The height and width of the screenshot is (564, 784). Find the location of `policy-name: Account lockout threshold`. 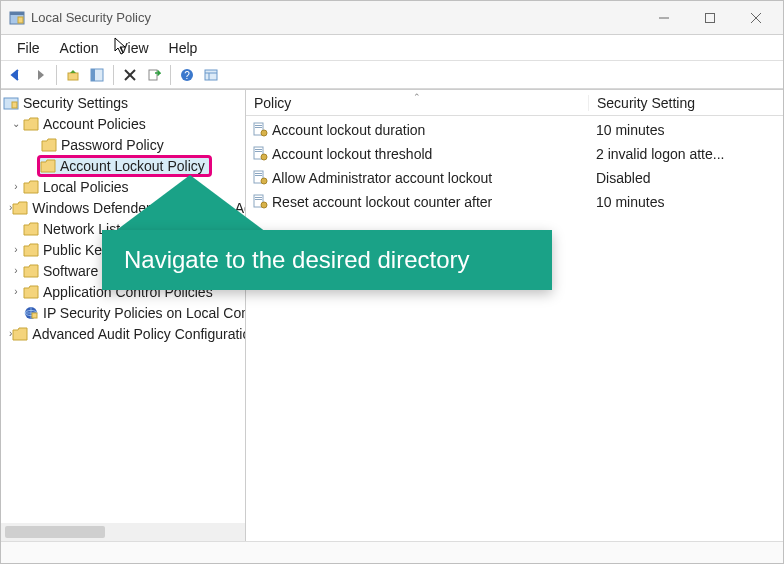

policy-name: Account lockout threshold is located at coordinates (352, 154).